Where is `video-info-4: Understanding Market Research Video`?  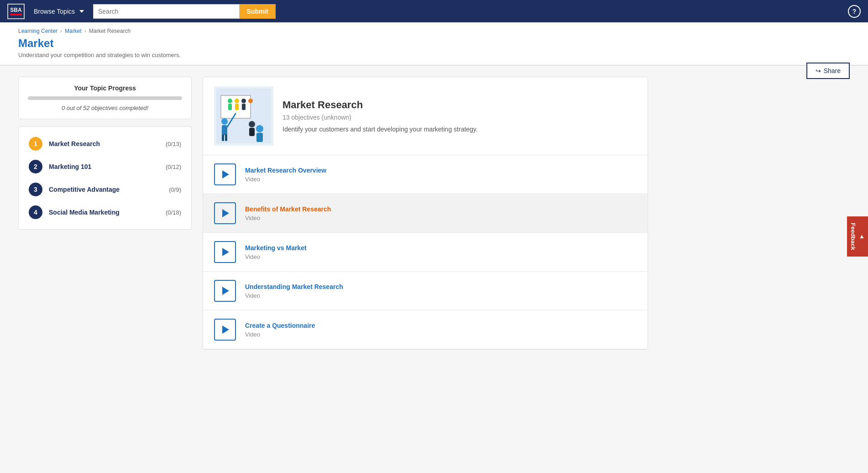
video-info-4: Understanding Market Research Video is located at coordinates (294, 291).